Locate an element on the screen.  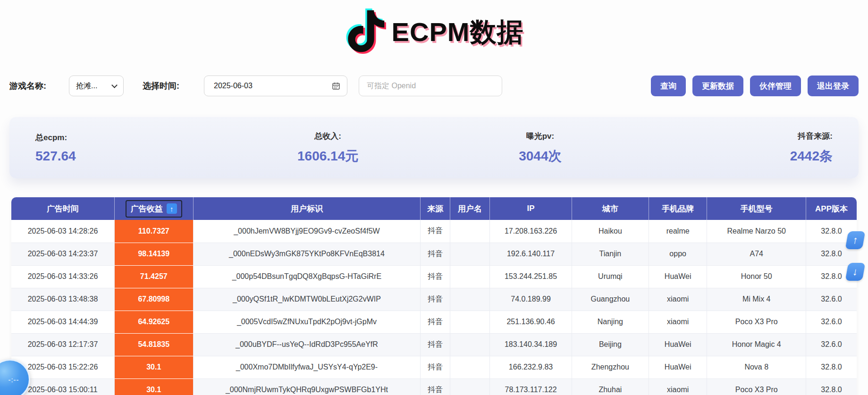
game-select: 抢滩... is located at coordinates (96, 86).